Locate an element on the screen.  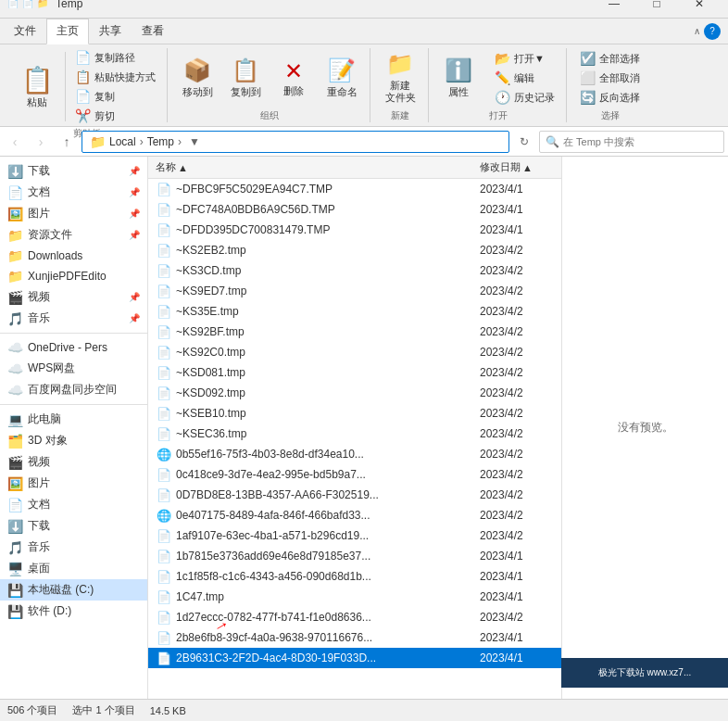
path-temp: Temp is located at coordinates (161, 142).